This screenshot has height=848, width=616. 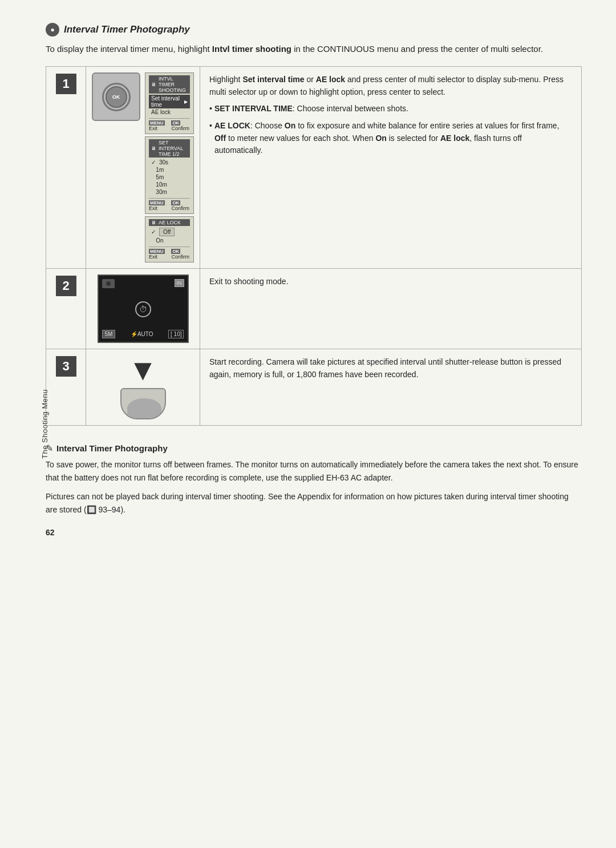 What do you see at coordinates (143, 387) in the screenshot?
I see `shutter-illustration: ▼` at bounding box center [143, 387].